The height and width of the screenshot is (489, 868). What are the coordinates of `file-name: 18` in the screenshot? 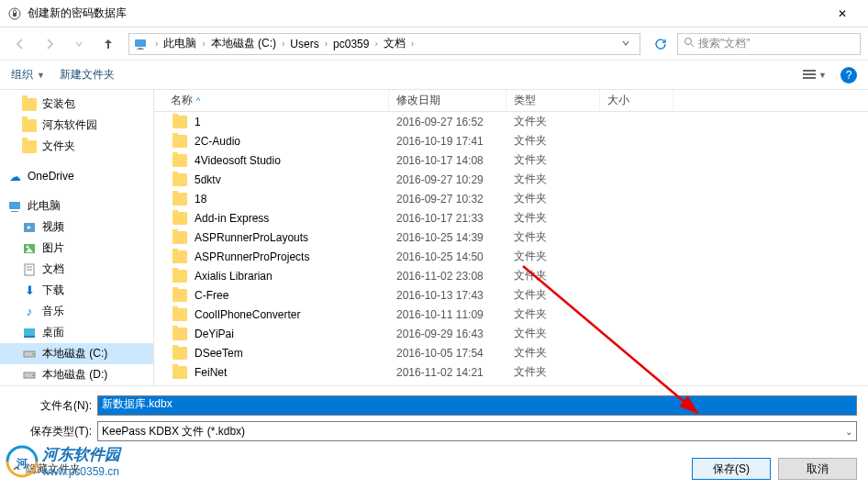 It's located at (200, 199).